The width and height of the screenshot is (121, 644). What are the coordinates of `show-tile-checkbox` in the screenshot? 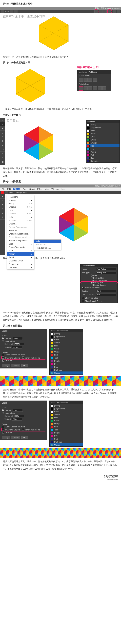 It's located at (83, 298).